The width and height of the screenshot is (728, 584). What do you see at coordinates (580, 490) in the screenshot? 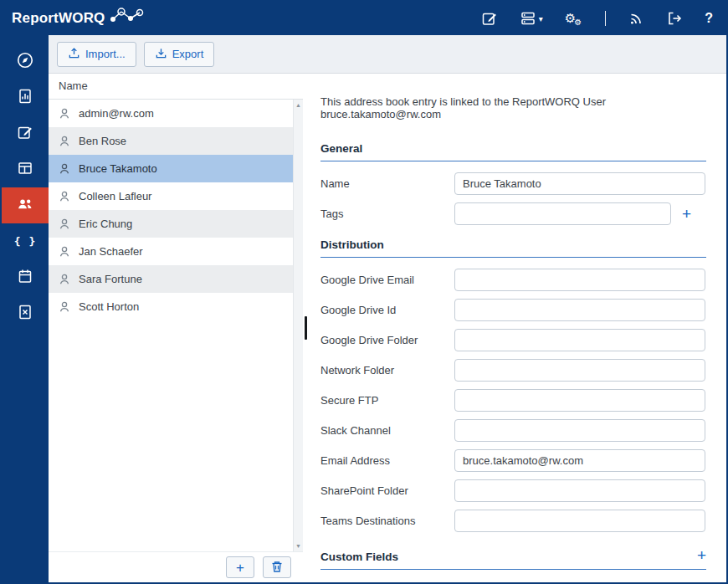
I see `sharepoint-folder-input` at bounding box center [580, 490].